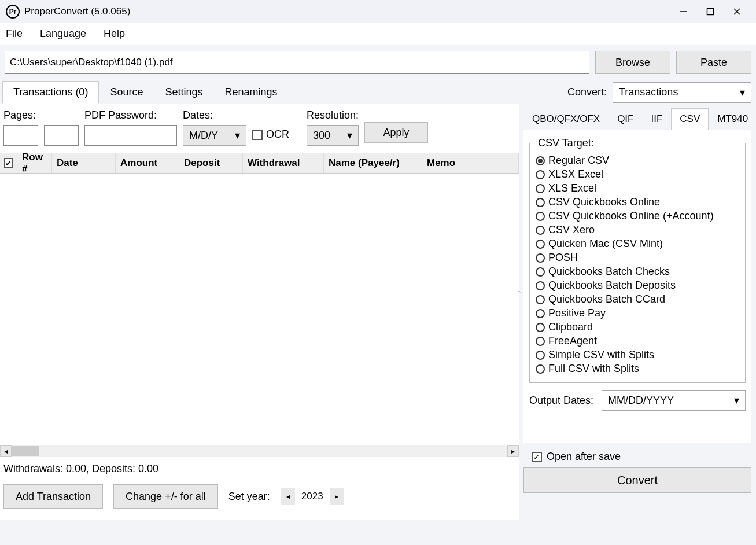 The image size is (756, 545). I want to click on col-amount: Amount, so click(147, 163).